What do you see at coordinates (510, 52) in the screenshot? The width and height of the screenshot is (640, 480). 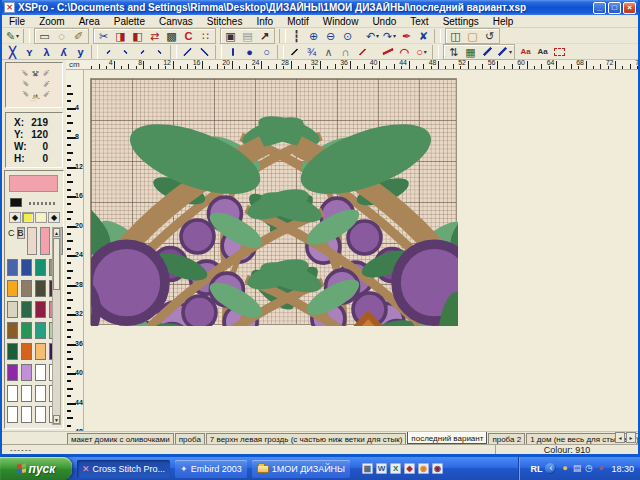 I see `thick-backstitch-alt-dropdown-icon: ▾` at bounding box center [510, 52].